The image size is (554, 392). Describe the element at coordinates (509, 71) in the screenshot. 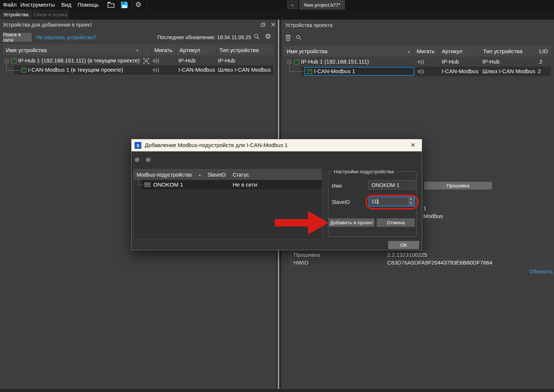

I see `device-type: Шлюз I-CAN Modbus` at that location.